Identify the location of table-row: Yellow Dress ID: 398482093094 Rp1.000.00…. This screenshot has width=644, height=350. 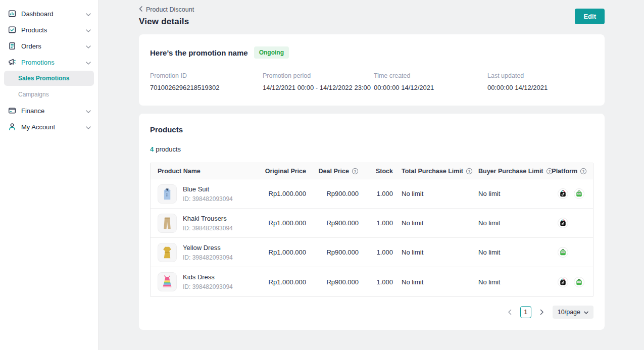
(372, 253).